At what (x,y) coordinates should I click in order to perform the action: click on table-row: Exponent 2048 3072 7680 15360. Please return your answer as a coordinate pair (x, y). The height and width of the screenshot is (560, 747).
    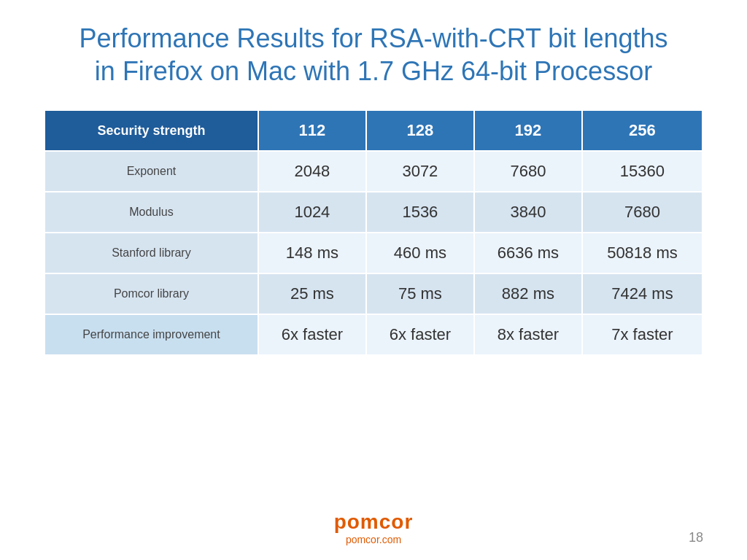
    Looking at the image, I should click on (374, 171).